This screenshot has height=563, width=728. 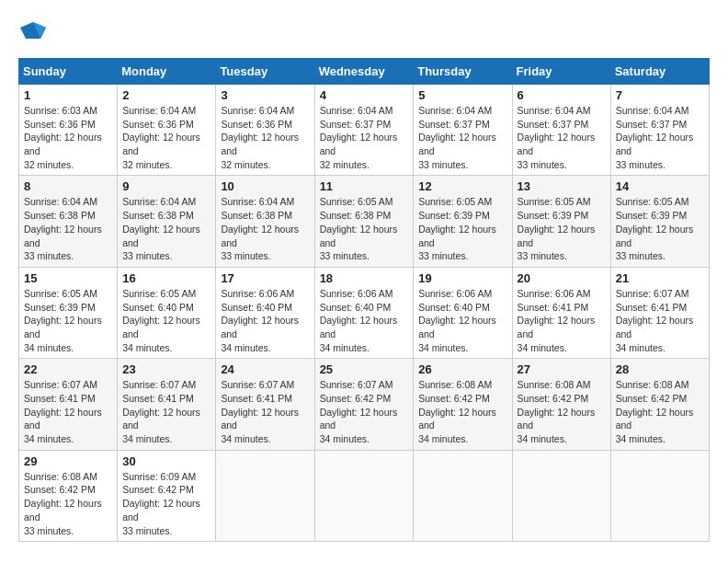 I want to click on day-number: 29, so click(x=68, y=462).